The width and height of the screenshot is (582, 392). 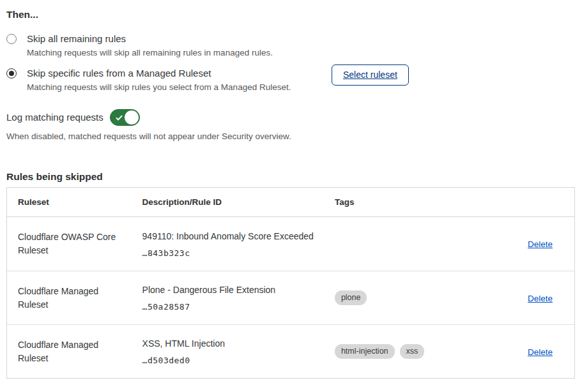 What do you see at coordinates (11, 73) in the screenshot?
I see `radio-skip-specific-rules` at bounding box center [11, 73].